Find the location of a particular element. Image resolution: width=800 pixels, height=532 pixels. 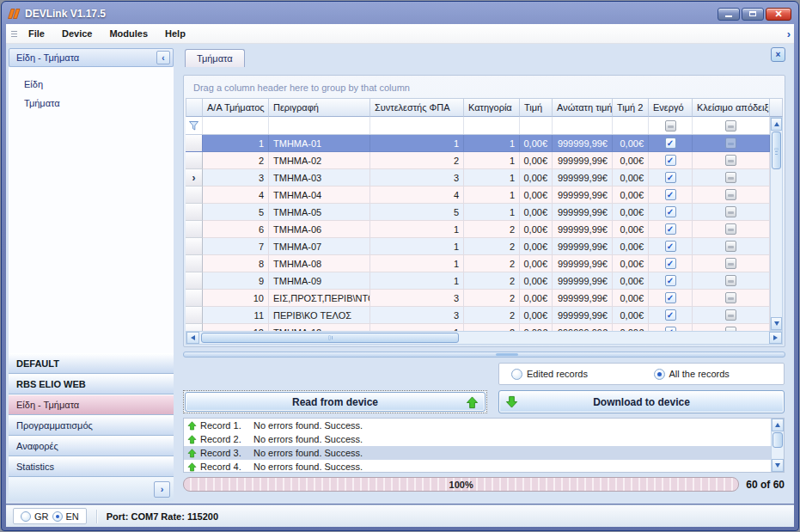

sidebar-collapse-button: ‹ is located at coordinates (163, 58).